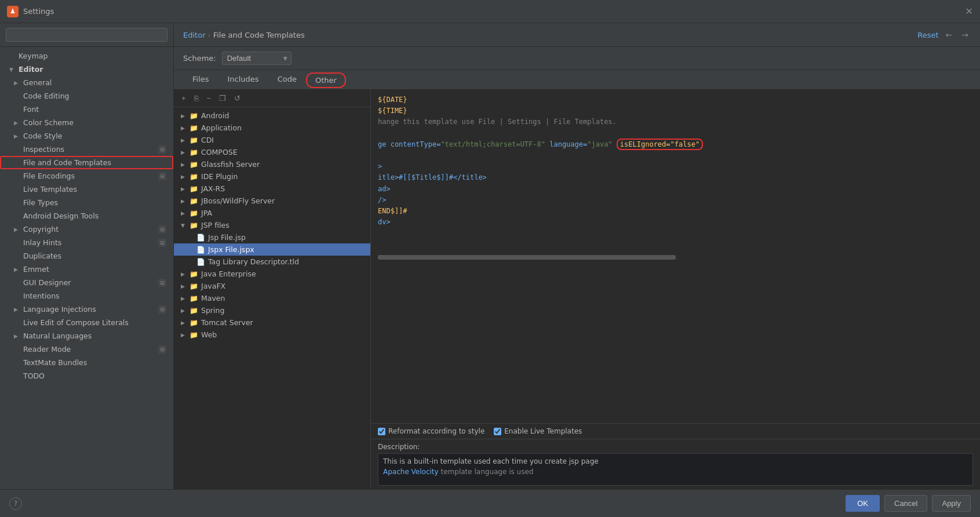 Image resolution: width=980 pixels, height=517 pixels. I want to click on copy-button: ⎘, so click(196, 99).